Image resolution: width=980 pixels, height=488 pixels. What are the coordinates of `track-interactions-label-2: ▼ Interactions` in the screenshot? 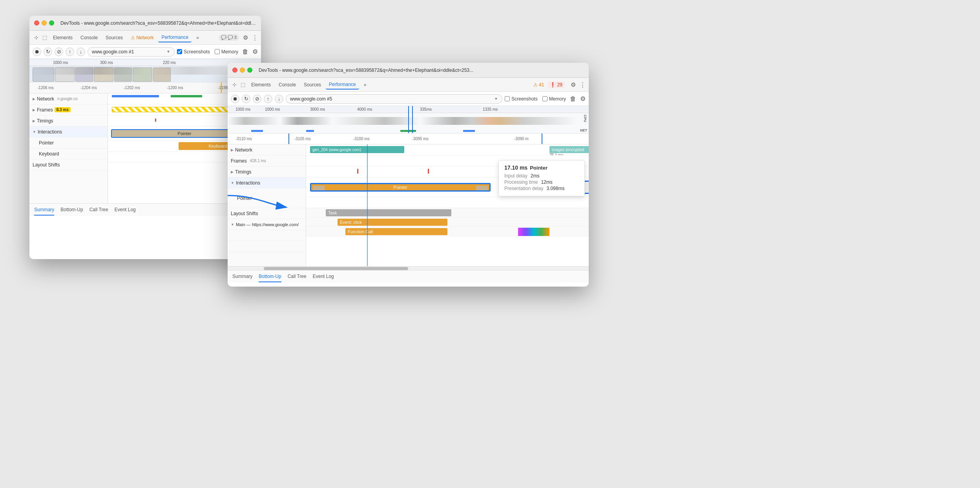 It's located at (267, 183).